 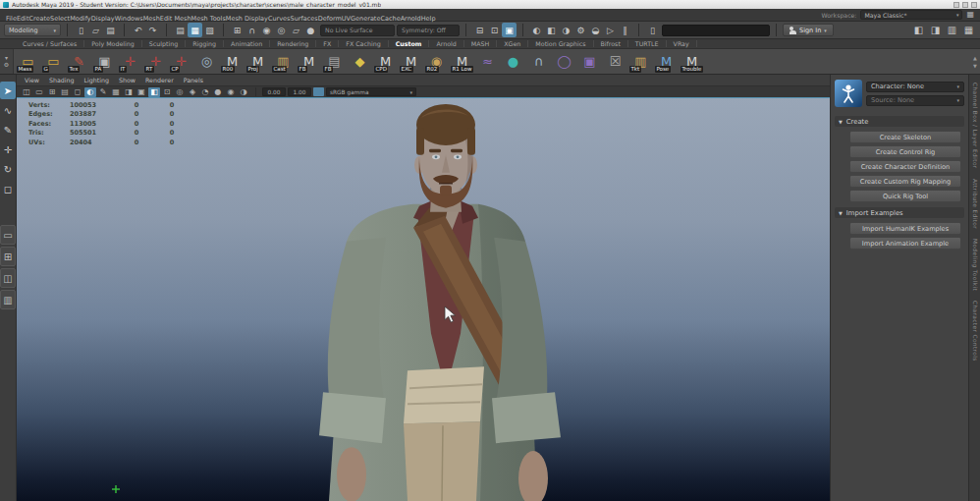 I want to click on make-live-icon: ●, so click(x=310, y=29).